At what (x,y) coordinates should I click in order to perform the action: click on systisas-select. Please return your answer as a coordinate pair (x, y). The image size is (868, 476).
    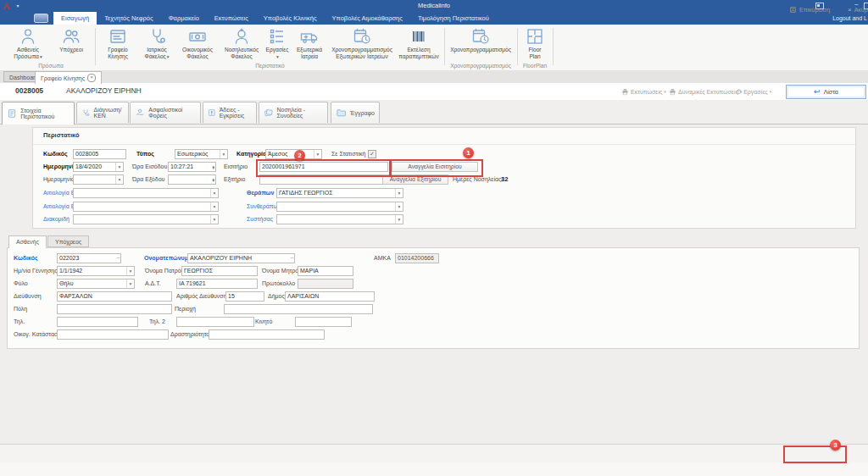
    Looking at the image, I should click on (340, 219).